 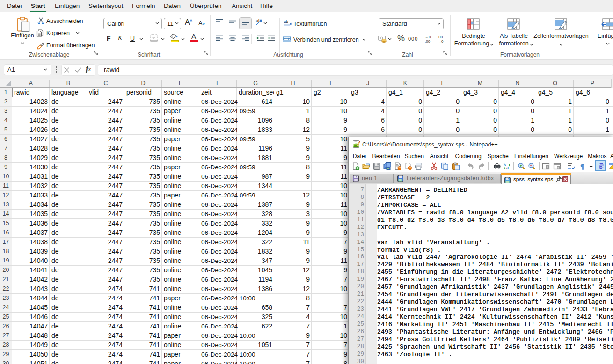 I want to click on svg-text: b, so click(x=504, y=165).